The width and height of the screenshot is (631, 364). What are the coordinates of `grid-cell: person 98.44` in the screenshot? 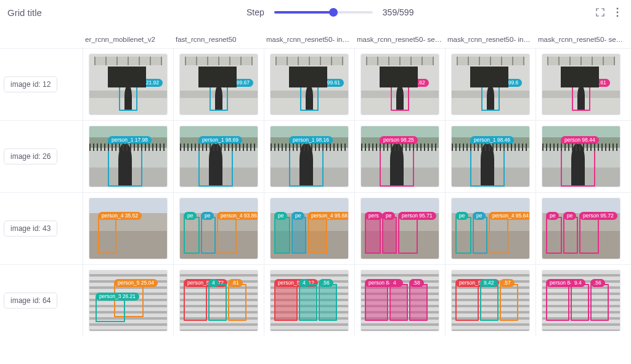 It's located at (580, 156).